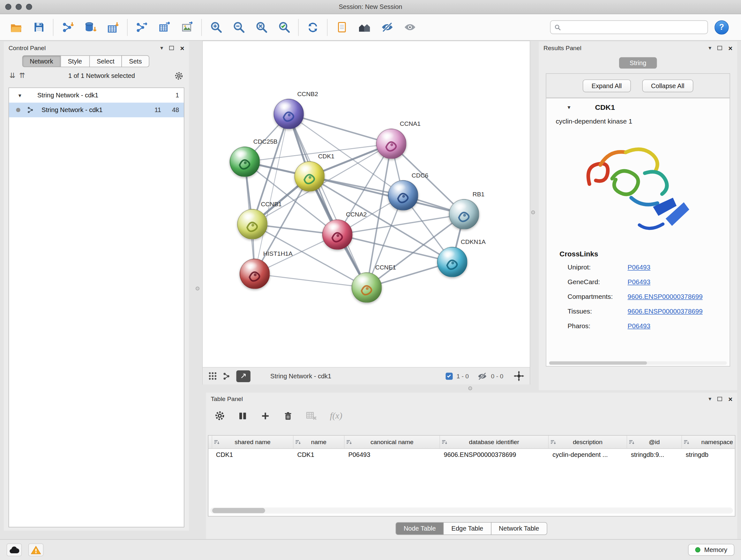 This screenshot has height=560, width=741. I want to click on network-node-CCNB1, so click(252, 225).